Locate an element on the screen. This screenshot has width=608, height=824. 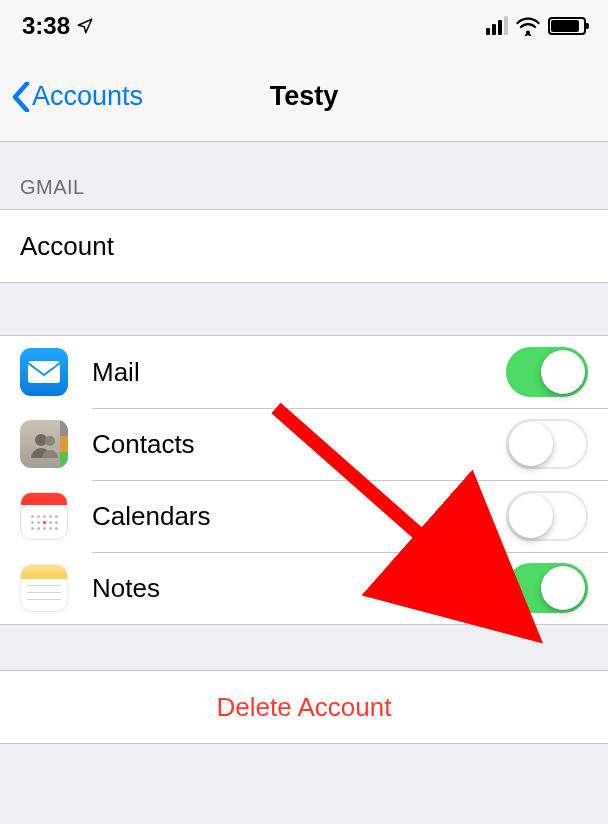
toggle-calendars is located at coordinates (547, 516).